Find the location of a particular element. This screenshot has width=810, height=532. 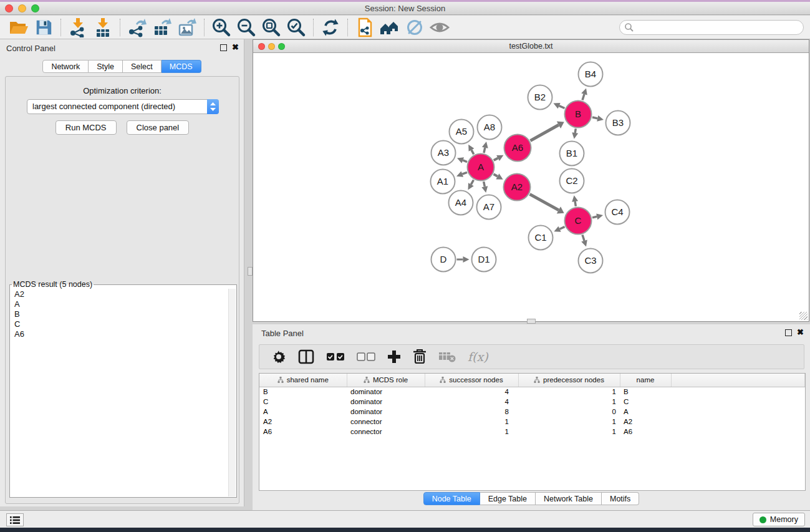

graph-edge-C-C1 is located at coordinates (562, 228).